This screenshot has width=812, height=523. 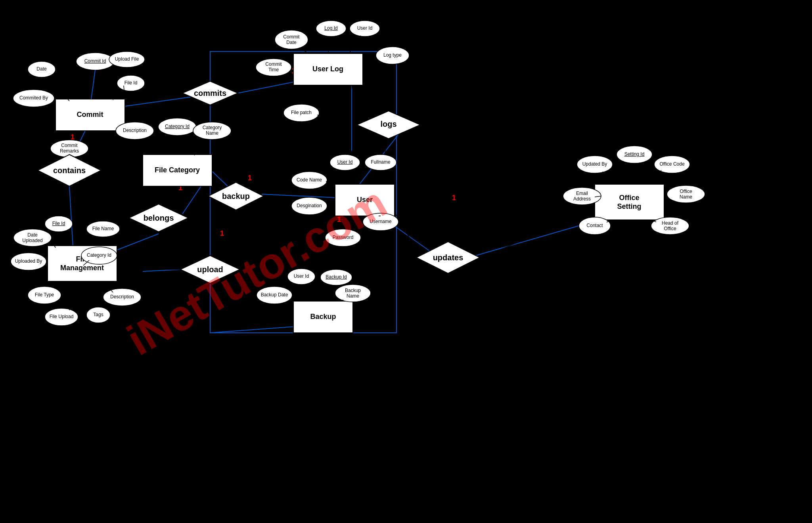 I want to click on card-backup-1: 1, so click(x=250, y=178).